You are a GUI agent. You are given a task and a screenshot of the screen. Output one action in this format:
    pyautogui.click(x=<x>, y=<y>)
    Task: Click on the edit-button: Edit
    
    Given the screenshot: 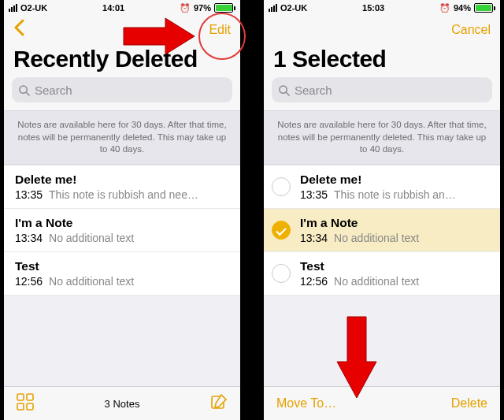 What is the action you would take?
    pyautogui.click(x=220, y=30)
    